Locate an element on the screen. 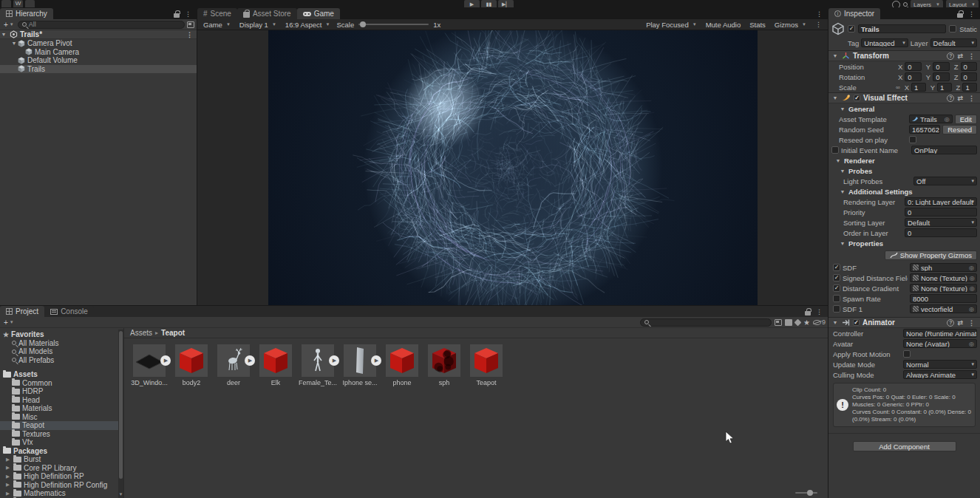  project-tree-row: All Materials is located at coordinates (62, 344).